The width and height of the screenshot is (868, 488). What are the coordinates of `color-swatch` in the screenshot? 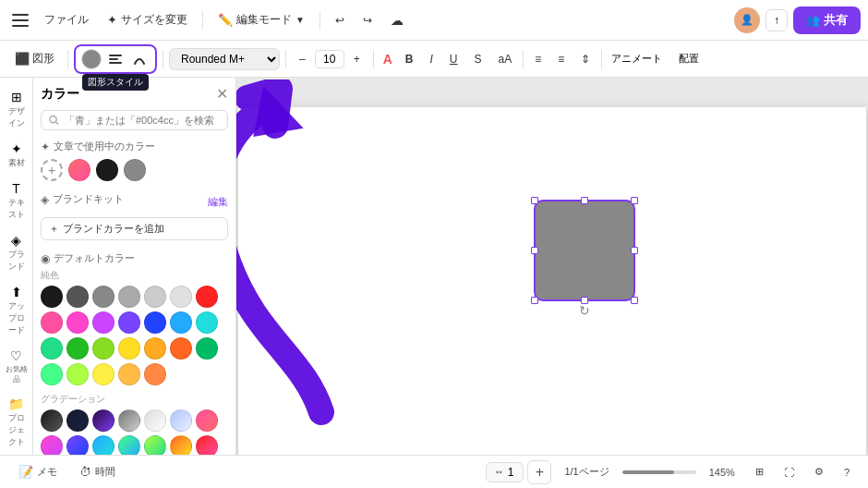 It's located at (91, 59).